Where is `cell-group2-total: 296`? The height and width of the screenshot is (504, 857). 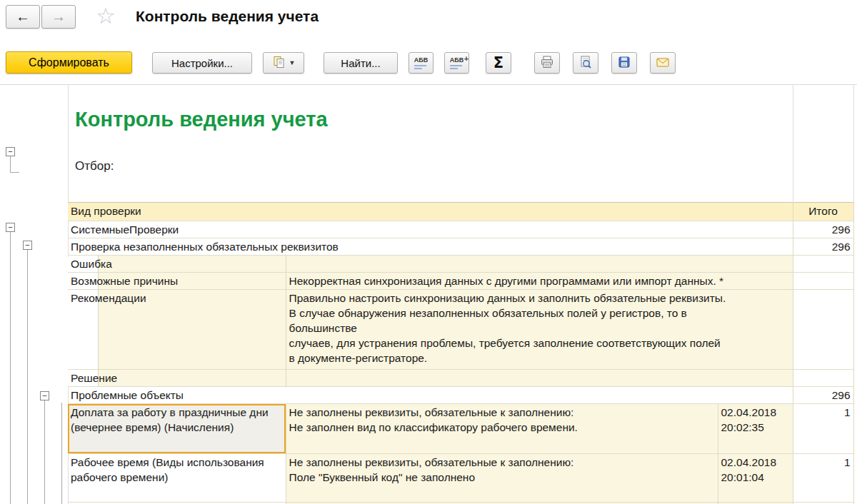
cell-group2-total: 296 is located at coordinates (823, 247).